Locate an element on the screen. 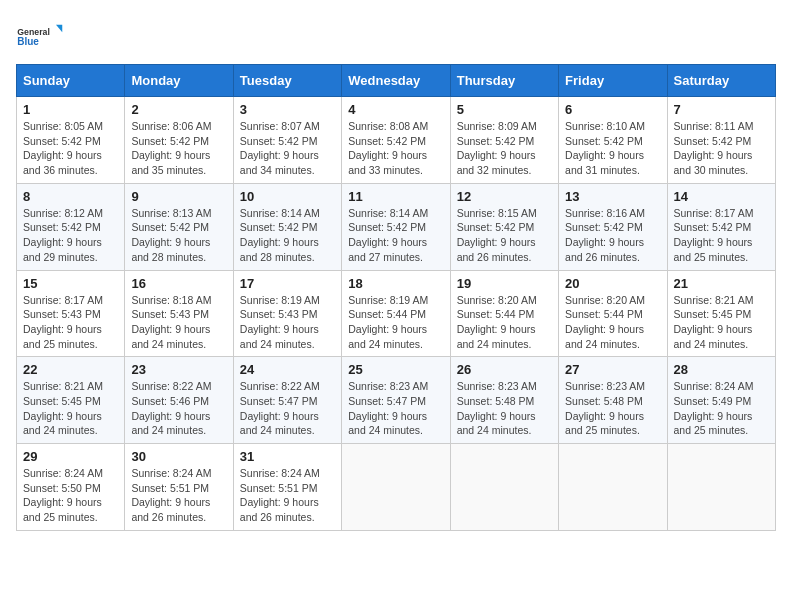 Image resolution: width=792 pixels, height=612 pixels. day-detail: Sunrise: 8:17 AM Sunset: 5:43 PM Dayligh… is located at coordinates (70, 322).